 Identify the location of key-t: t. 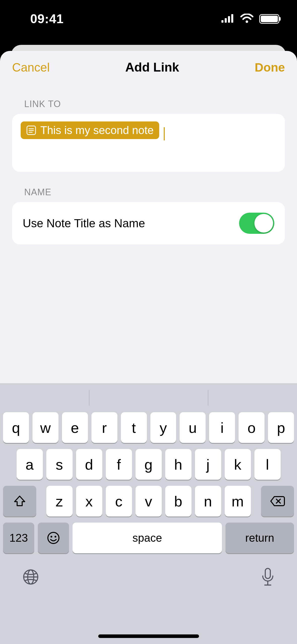
(134, 428).